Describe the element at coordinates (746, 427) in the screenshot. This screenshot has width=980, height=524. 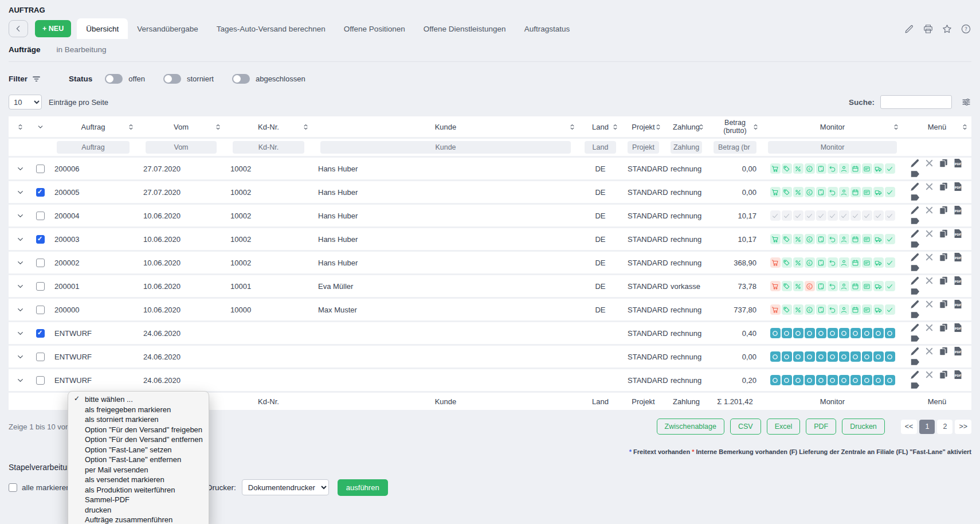
I see `export-csv-button: CSV` at that location.